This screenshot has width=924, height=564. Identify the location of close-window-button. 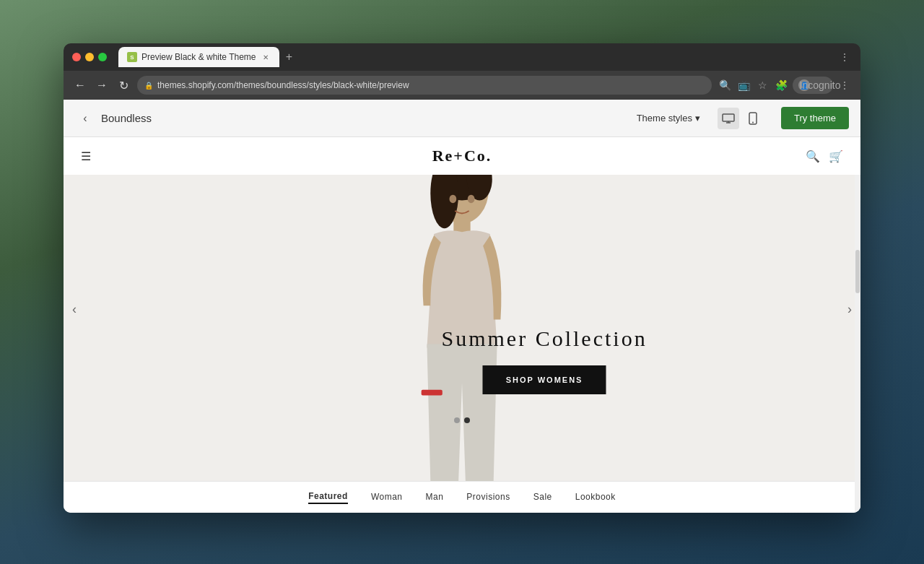
(77, 57).